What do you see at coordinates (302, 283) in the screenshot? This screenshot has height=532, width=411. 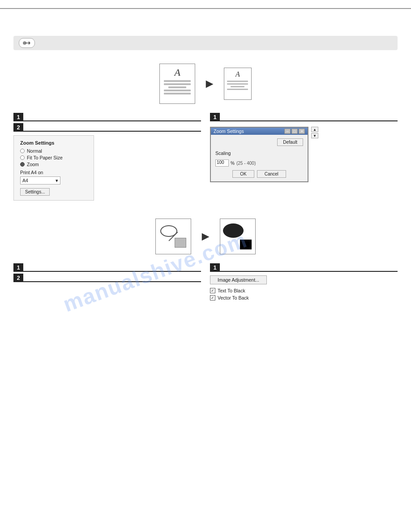 I see `black-col-right: 1 Image Adjustment... Text To Black Vect…` at bounding box center [302, 283].